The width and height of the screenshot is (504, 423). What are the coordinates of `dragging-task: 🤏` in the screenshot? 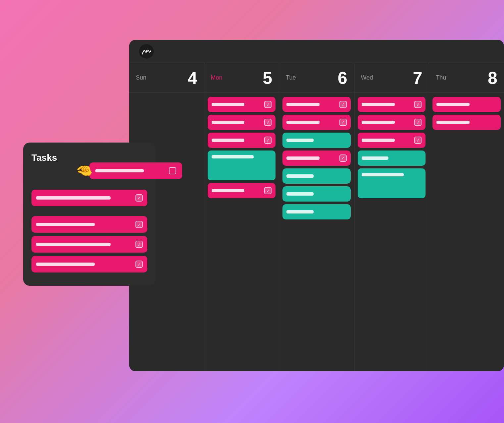 It's located at (129, 171).